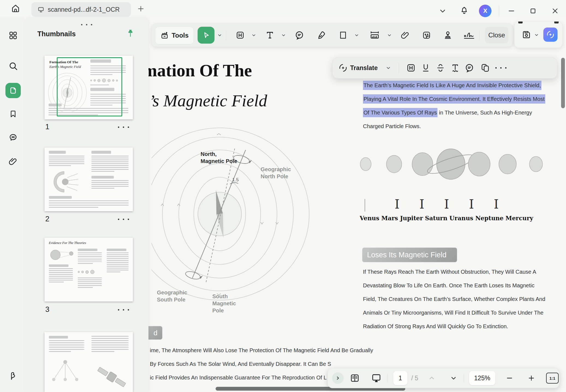 This screenshot has width=566, height=392. What do you see at coordinates (123, 127) in the screenshot?
I see `thumbnail-1-more-button` at bounding box center [123, 127].